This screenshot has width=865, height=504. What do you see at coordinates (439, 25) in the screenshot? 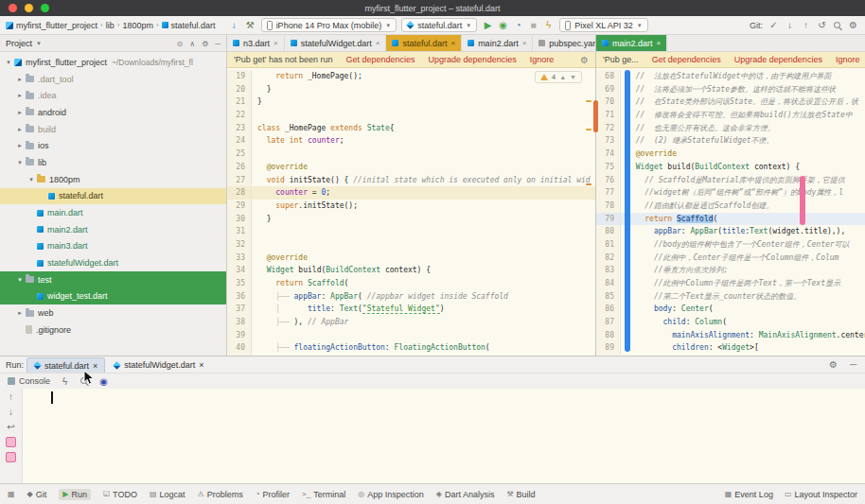
I see `run-config-selector: stateful.dart ▼` at bounding box center [439, 25].